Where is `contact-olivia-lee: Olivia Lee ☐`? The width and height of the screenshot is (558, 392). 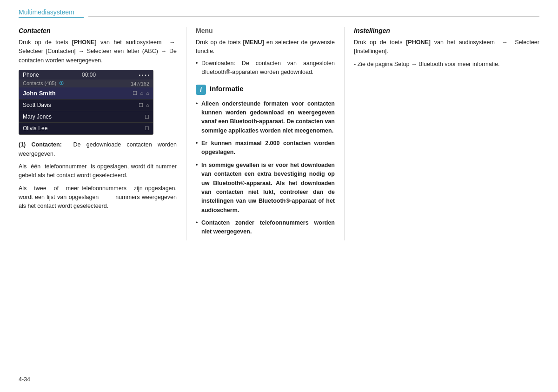
contact-olivia-lee: Olivia Lee ☐ is located at coordinates (86, 128).